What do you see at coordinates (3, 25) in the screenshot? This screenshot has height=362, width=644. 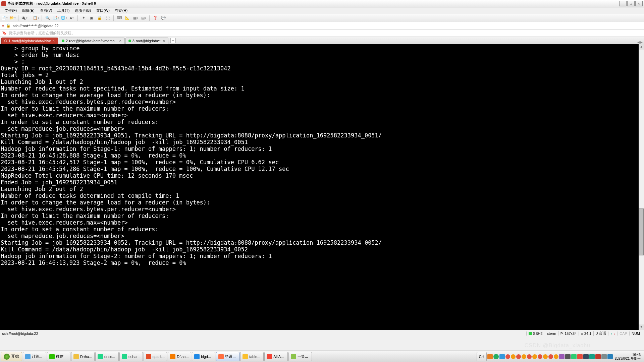 I see `record-icon: ●` at bounding box center [3, 25].